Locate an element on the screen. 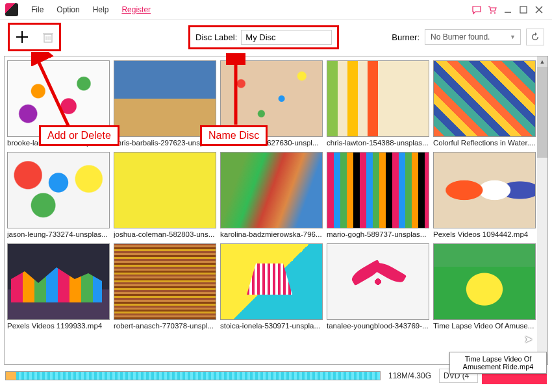  chat-icon is located at coordinates (477, 10).